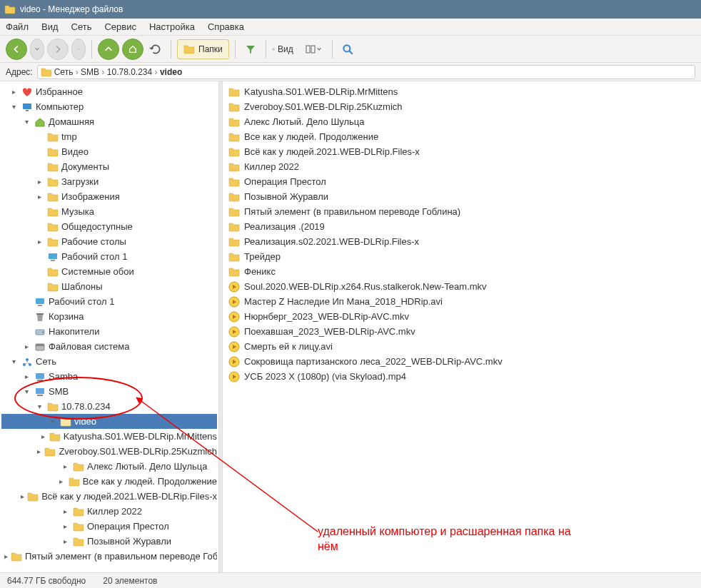 Image resolution: width=701 pixels, height=588 pixels. What do you see at coordinates (109, 437) in the screenshot?
I see `tree-item: ▸Katyusha.S01.WEB-DLRip.MrMittens` at bounding box center [109, 437].